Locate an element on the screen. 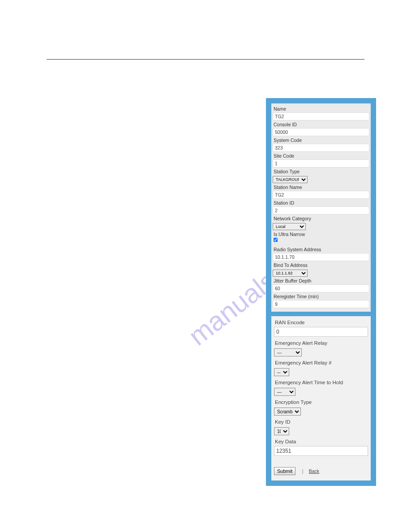 Image resolution: width=411 pixels, height=532 pixels. form-section-bottom: RAN Encode Emergency Alert Relay --- Eme… is located at coordinates (321, 399).